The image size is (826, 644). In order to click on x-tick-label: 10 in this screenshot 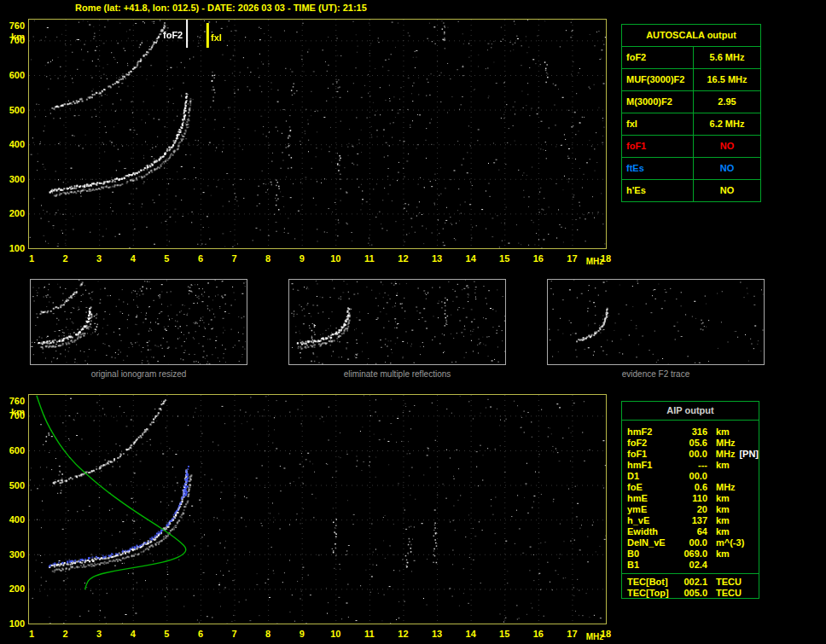, I will do `click(335, 634)`.